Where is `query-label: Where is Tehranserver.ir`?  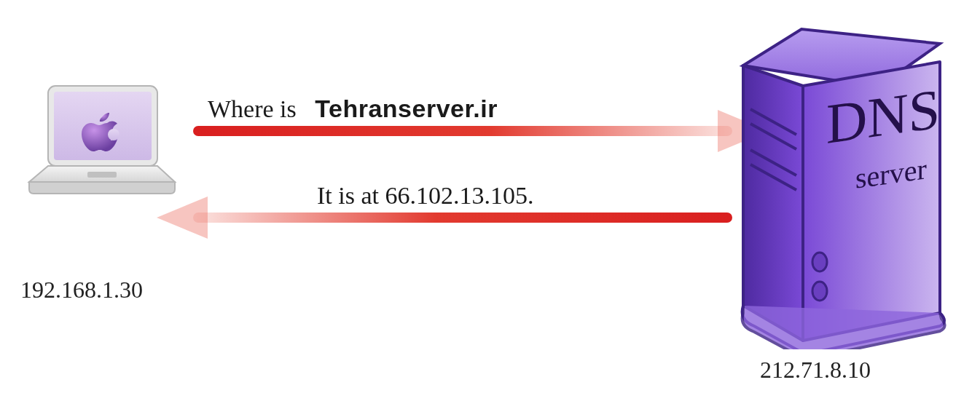 query-label: Where is Tehranserver.ir is located at coordinates (470, 109).